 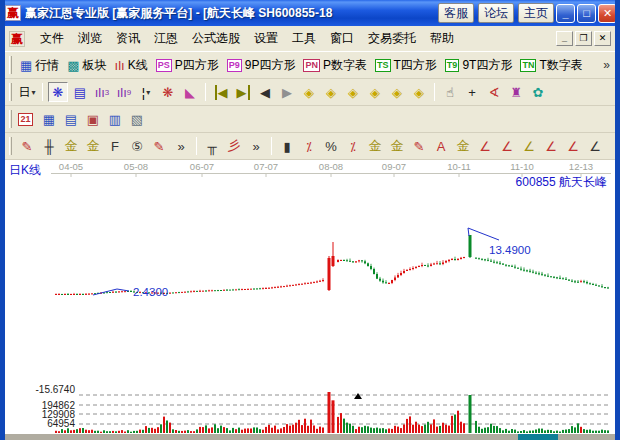 What do you see at coordinates (551, 146) in the screenshot?
I see `angle-walk-tool-button: ∠` at bounding box center [551, 146].